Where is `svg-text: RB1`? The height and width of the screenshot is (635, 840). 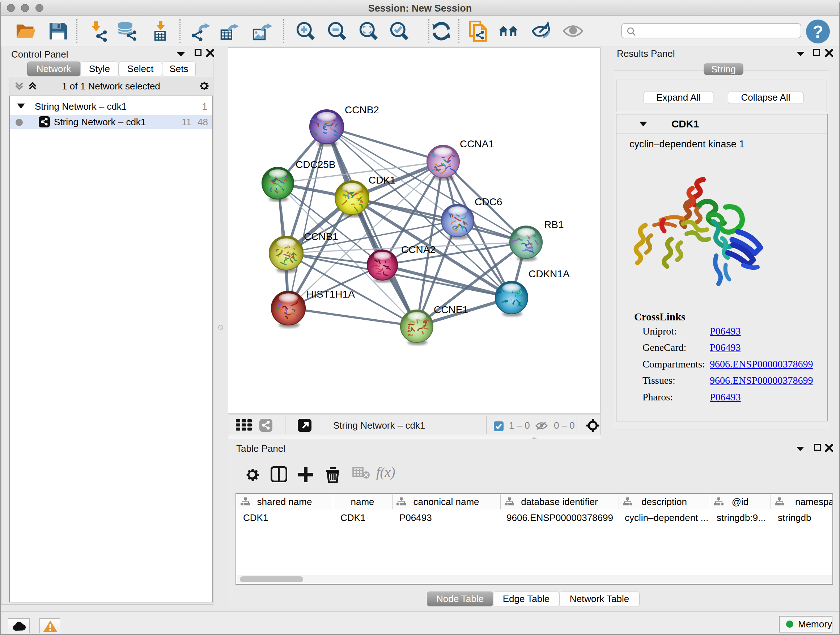 svg-text: RB1 is located at coordinates (554, 225).